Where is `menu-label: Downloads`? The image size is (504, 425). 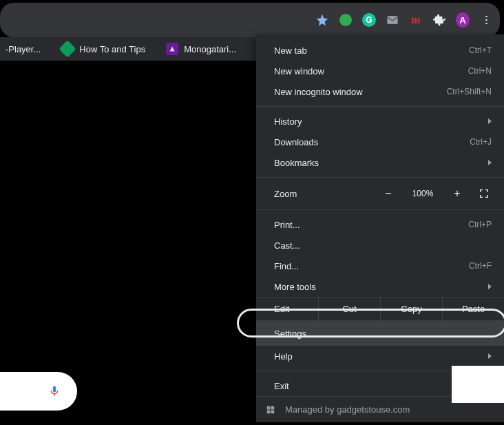
menu-label: Downloads is located at coordinates (296, 142).